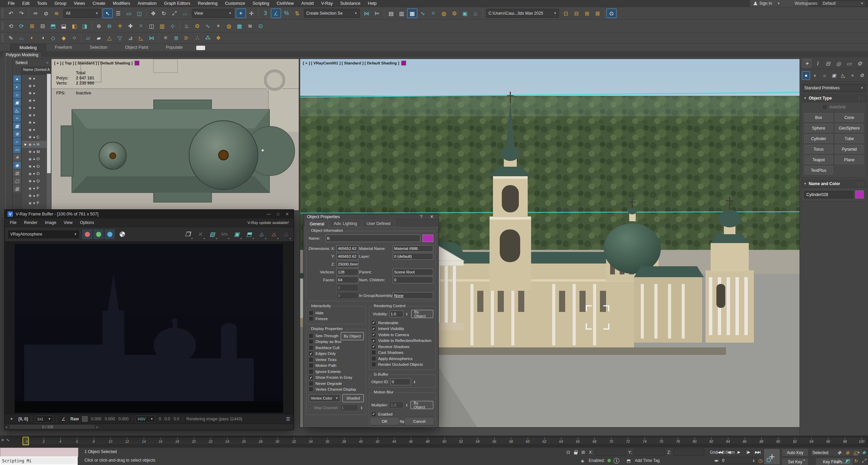 The height and width of the screenshot is (465, 868). I want to click on primitive-button: TextPlus, so click(819, 170).